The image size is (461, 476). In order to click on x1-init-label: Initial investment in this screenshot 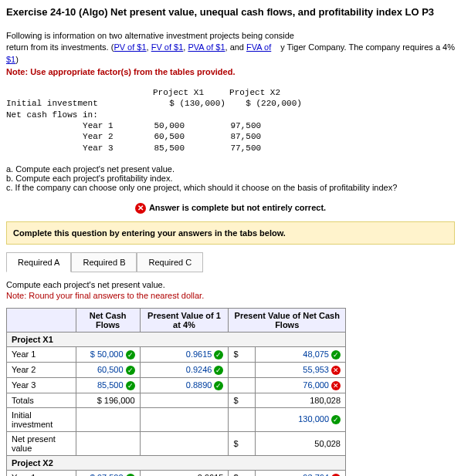, I will do `click(42, 420)`.